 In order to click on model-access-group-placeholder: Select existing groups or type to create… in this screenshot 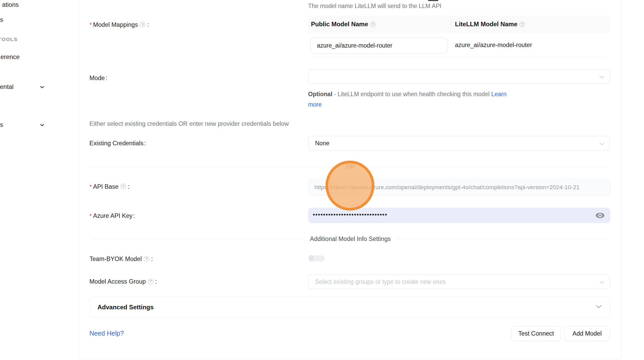, I will do `click(380, 282)`.